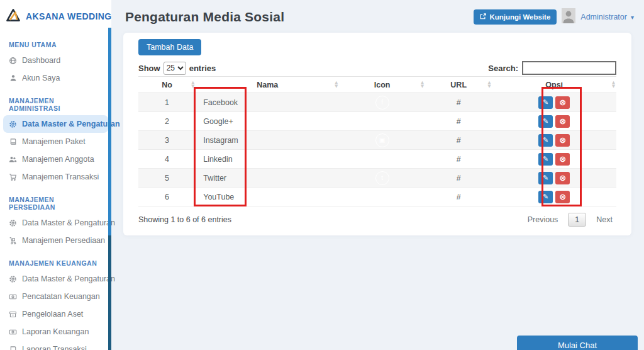 The width and height of the screenshot is (644, 350). I want to click on sidebar-item-data-master-administrasi: Data Master & Pengaturan, so click(55, 124).